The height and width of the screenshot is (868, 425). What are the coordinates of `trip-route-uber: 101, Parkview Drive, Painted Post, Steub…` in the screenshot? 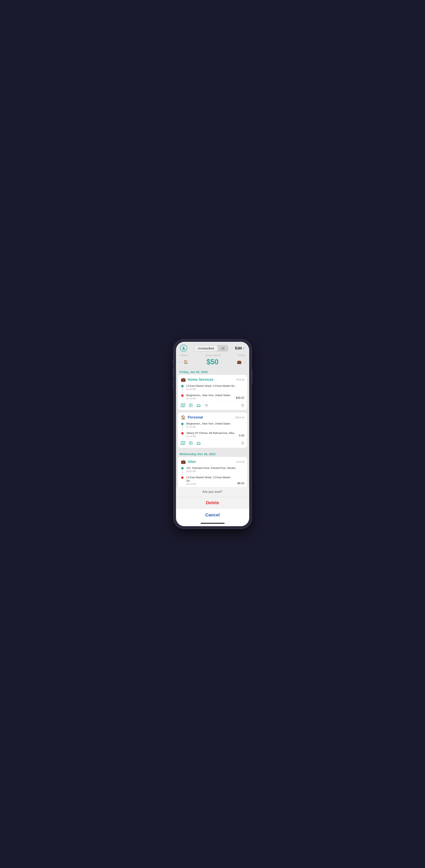 It's located at (213, 476).